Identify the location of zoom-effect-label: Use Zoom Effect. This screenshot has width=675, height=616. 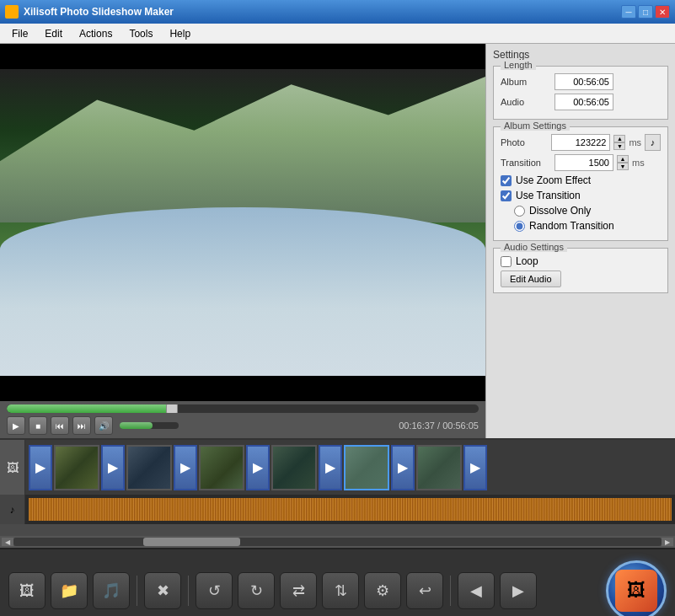
(553, 180).